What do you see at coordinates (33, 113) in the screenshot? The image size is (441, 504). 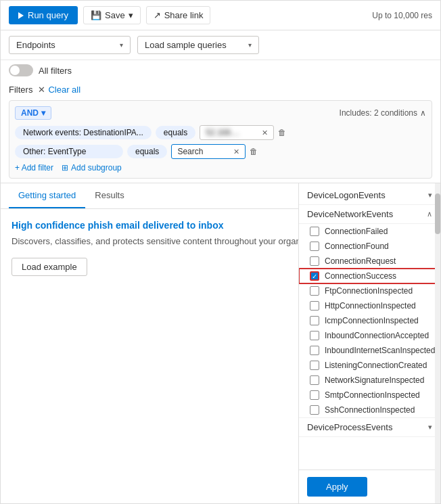 I see `and-operator-badge: AND ▾` at bounding box center [33, 113].